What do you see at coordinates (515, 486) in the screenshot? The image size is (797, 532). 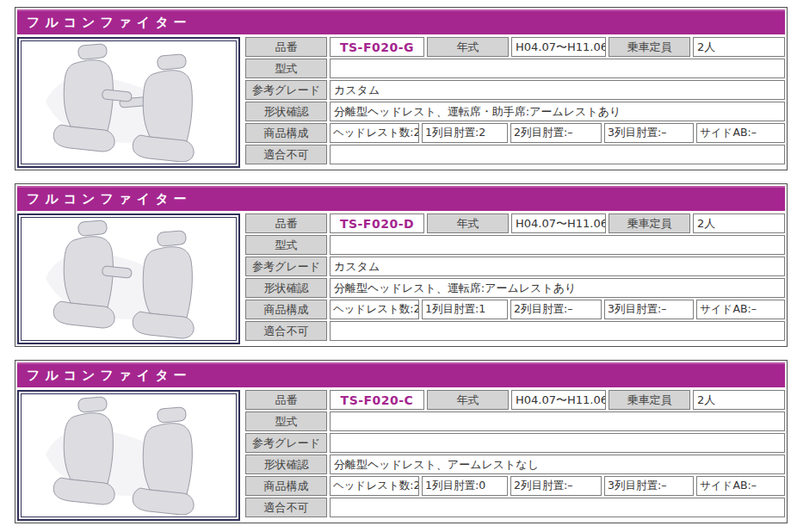 I see `table-row: 商品構成 ヘッドレスト数:2 1列目肘置:0 2列目肘置:– 3列目肘置:– サ…` at bounding box center [515, 486].